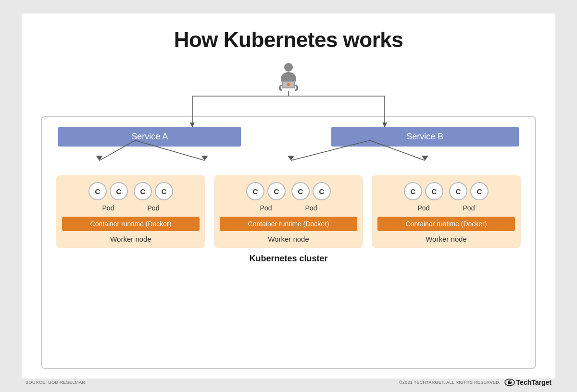  What do you see at coordinates (446, 211) in the screenshot?
I see `worker-node-3: C C Pod C C Pod Con` at bounding box center [446, 211].